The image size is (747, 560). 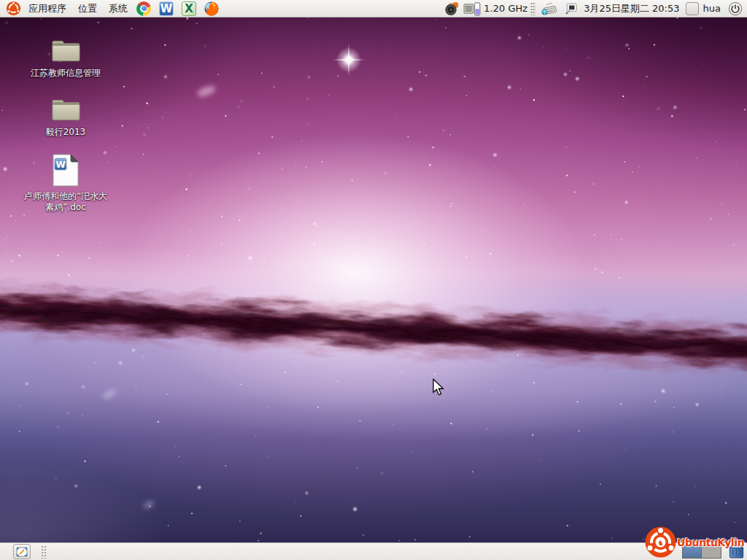 I want to click on user-avatar, so click(x=692, y=9).